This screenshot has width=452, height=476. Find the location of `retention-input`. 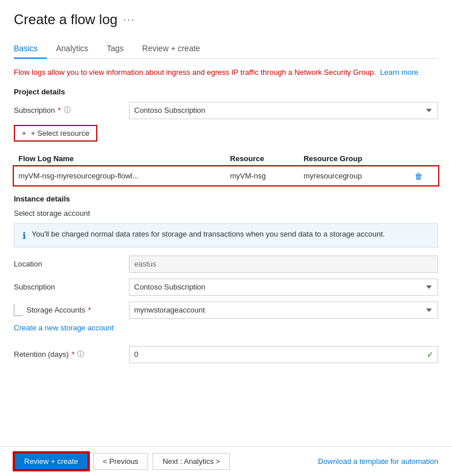

retention-input is located at coordinates (283, 355).